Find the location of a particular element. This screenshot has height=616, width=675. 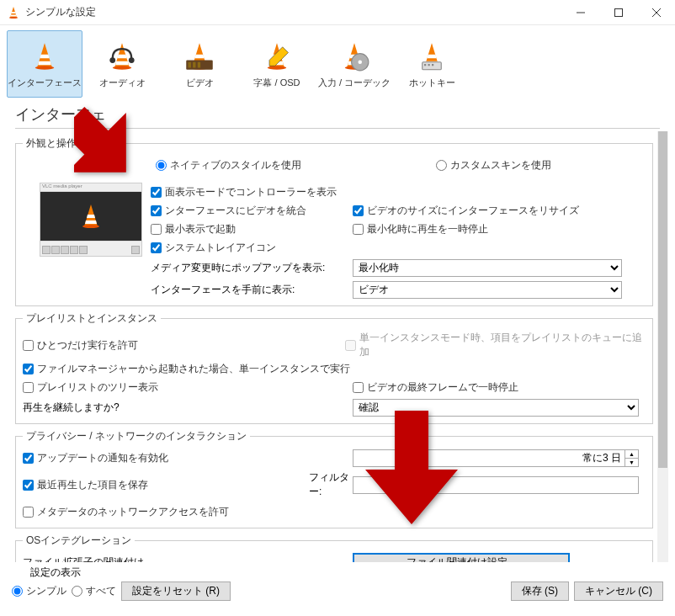

chk-one-instance: ひとつだけ実行を許可 is located at coordinates (183, 345).